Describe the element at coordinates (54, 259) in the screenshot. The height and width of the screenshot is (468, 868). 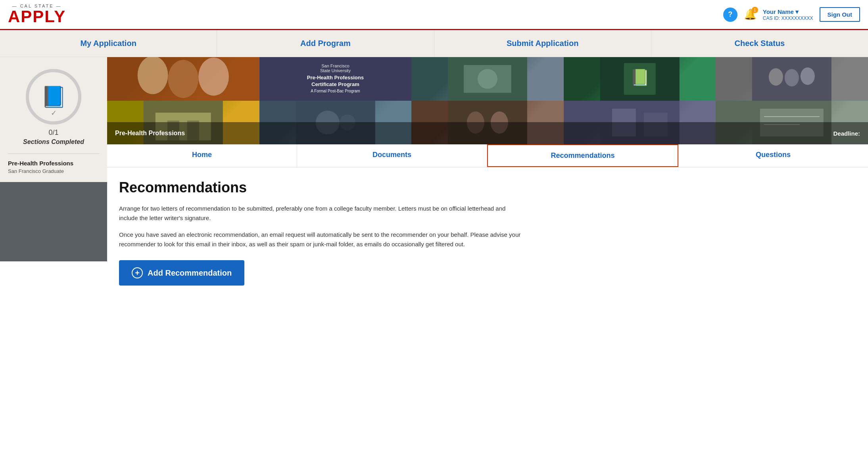
I see `sidebar: 📘 ✓ 0/1 Sections Completed Pre-Health Pr…` at that location.